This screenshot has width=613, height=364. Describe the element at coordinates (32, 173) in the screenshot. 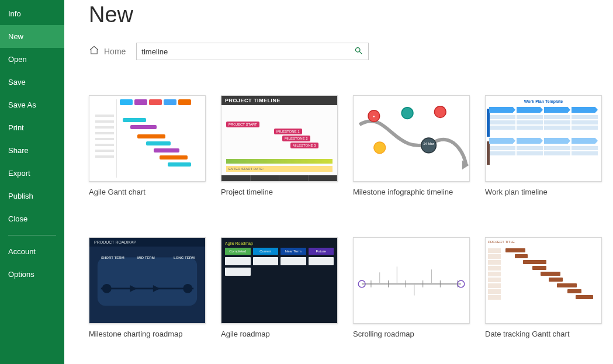

I see `sidebar-item-export: Export` at that location.